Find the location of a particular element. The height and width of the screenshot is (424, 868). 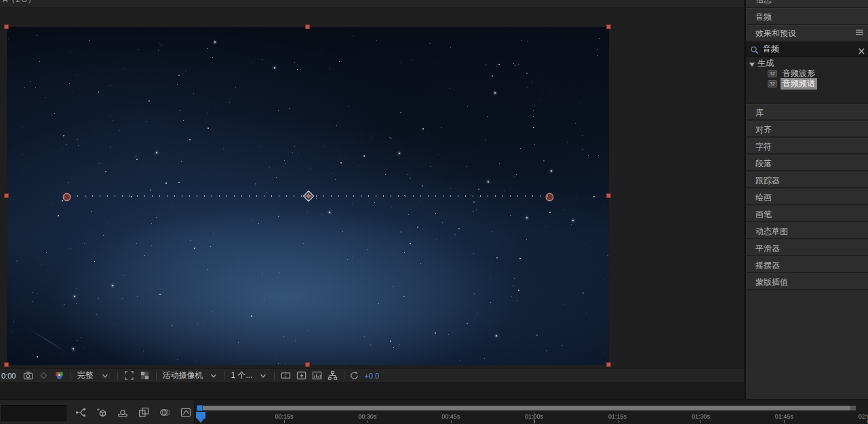

time-ruler: 00s00:15s00:30s00:45s01:00s01:15s01:30s0… is located at coordinates (532, 412).